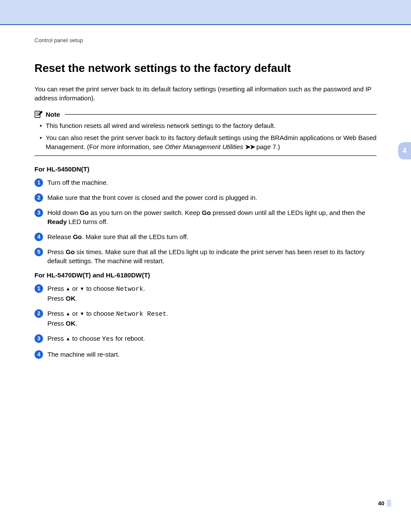 The image size is (411, 532). Describe the element at coordinates (206, 131) in the screenshot. I see `note-block: Note This function resets all wired and …` at that location.